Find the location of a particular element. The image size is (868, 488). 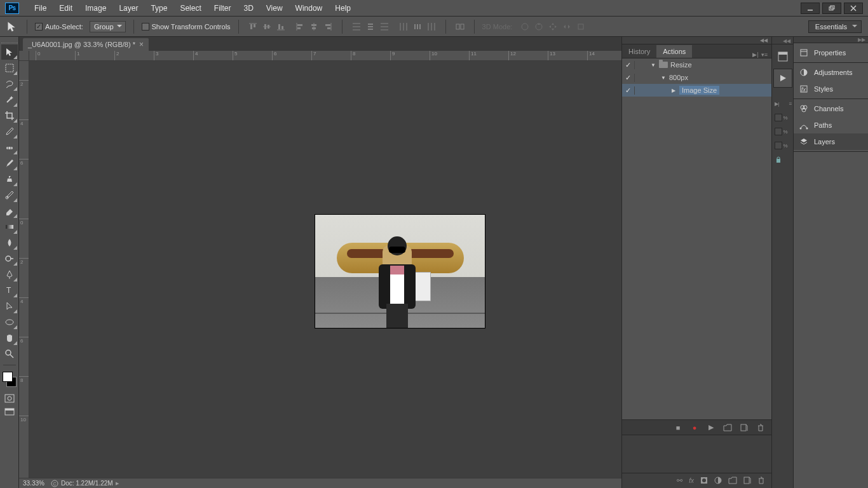

type-tool: T is located at coordinates (10, 290).